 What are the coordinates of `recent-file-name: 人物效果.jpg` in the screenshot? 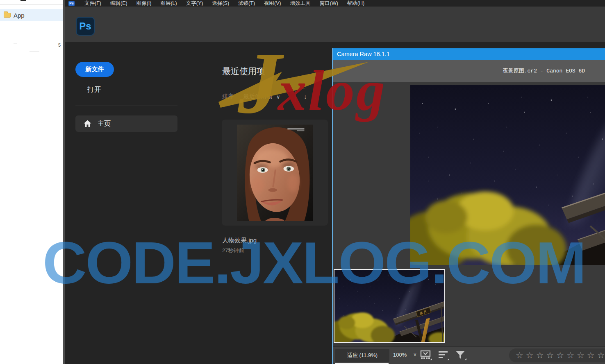 It's located at (239, 241).